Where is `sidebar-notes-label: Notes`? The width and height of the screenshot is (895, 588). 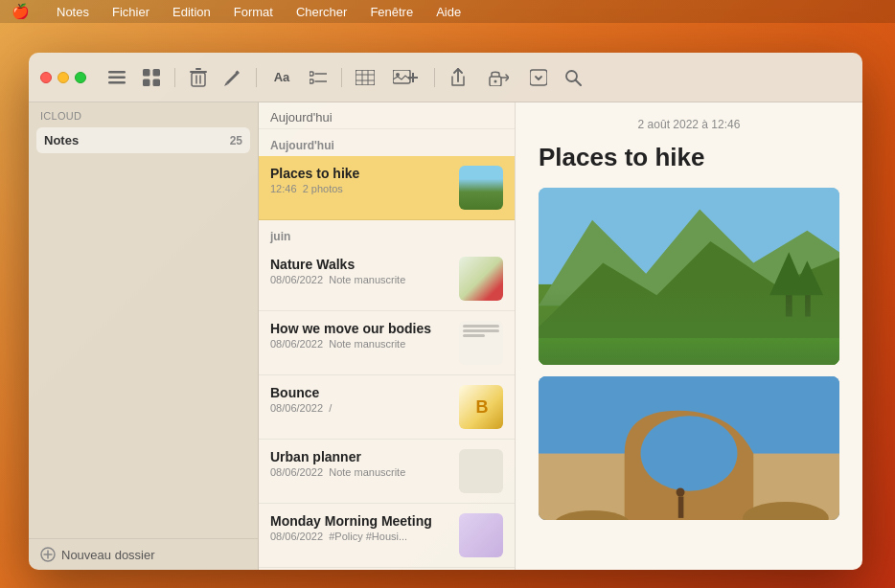 sidebar-notes-label: Notes is located at coordinates (61, 140).